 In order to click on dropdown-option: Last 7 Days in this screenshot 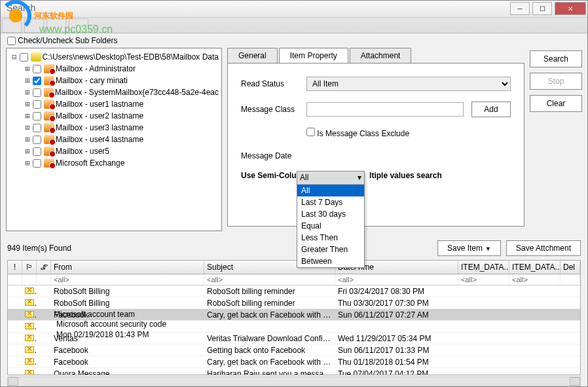, I will do `click(331, 202)`.